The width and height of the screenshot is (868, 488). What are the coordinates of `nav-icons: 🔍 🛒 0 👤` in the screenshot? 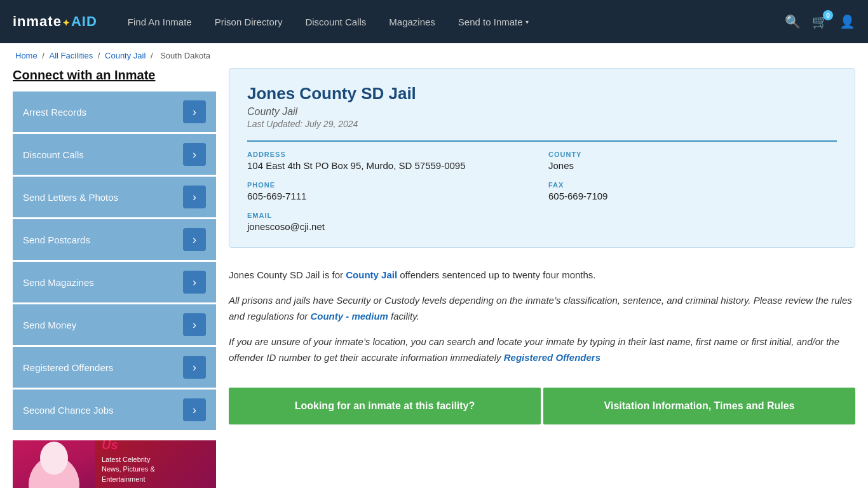 It's located at (820, 22).